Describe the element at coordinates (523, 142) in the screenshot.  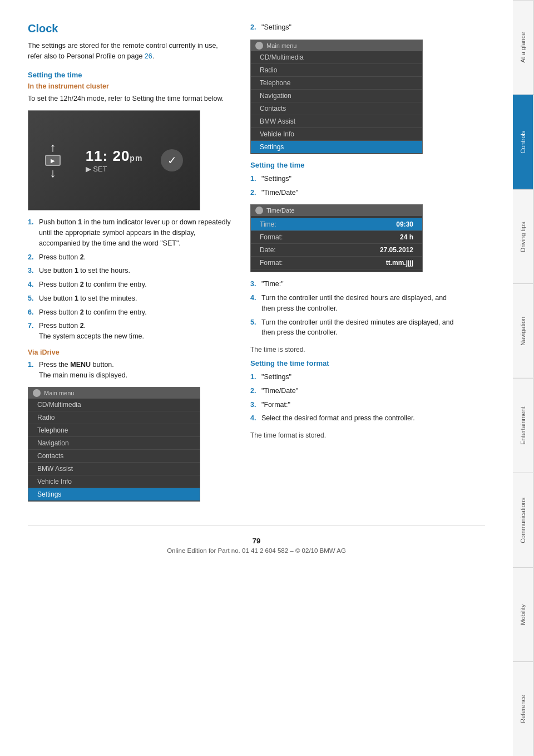
I see `tab-controls: Controls` at that location.